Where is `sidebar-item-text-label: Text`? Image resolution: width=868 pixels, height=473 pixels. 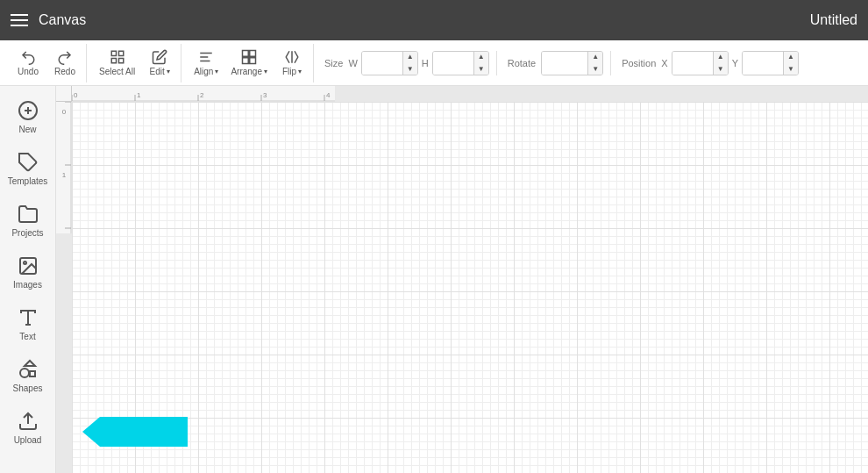 sidebar-item-text-label: Text is located at coordinates (27, 337).